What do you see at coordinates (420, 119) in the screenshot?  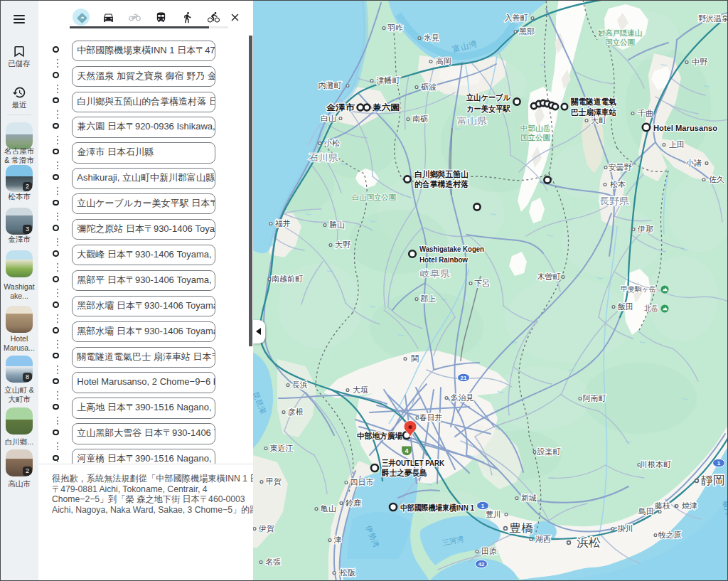 I see `svg-text: 南砺` at bounding box center [420, 119].